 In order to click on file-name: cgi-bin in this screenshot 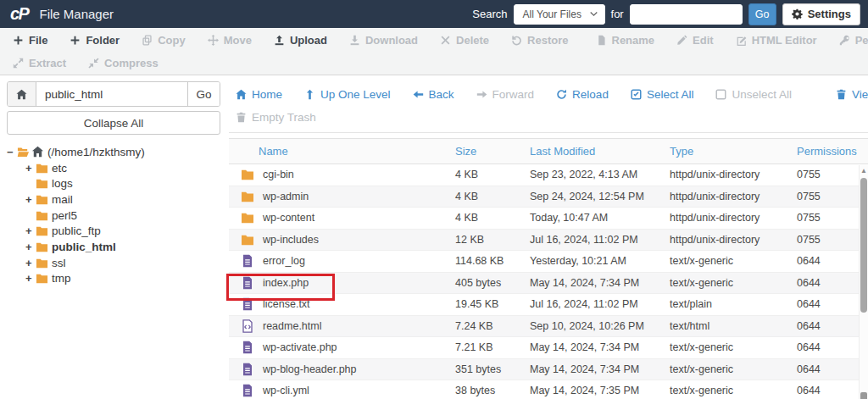, I will do `click(278, 175)`.